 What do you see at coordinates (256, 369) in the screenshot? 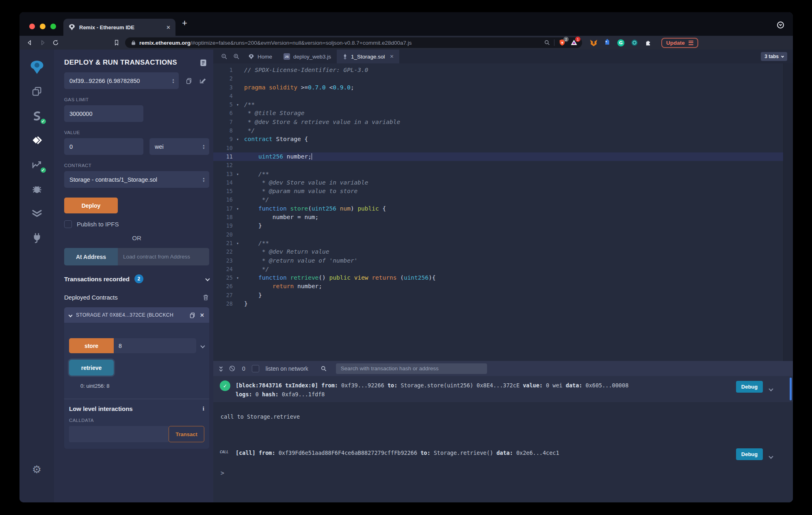
I see `listen-network-checkbox` at bounding box center [256, 369].